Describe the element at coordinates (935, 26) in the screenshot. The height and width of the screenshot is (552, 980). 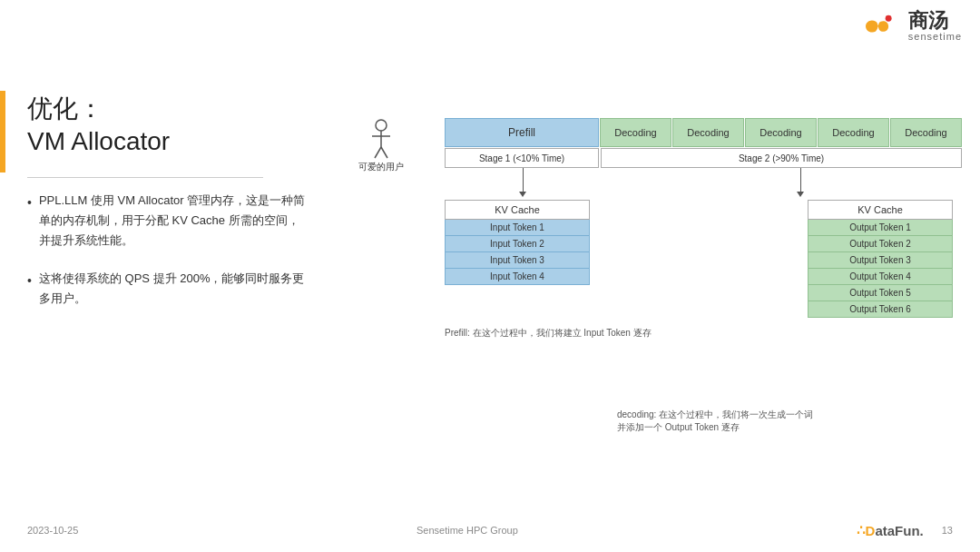
I see `logo-text: 商汤 sensetime` at that location.